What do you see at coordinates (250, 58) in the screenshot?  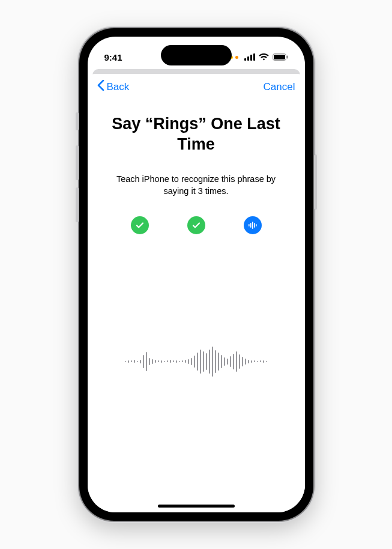 I see `cellular-icon` at bounding box center [250, 58].